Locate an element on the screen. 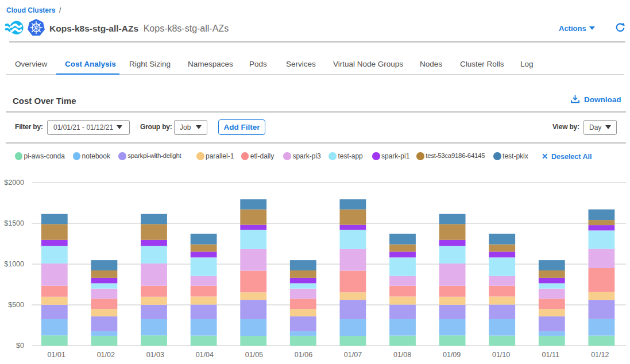 The width and height of the screenshot is (630, 364). svg-text: $1500 is located at coordinates (14, 223).